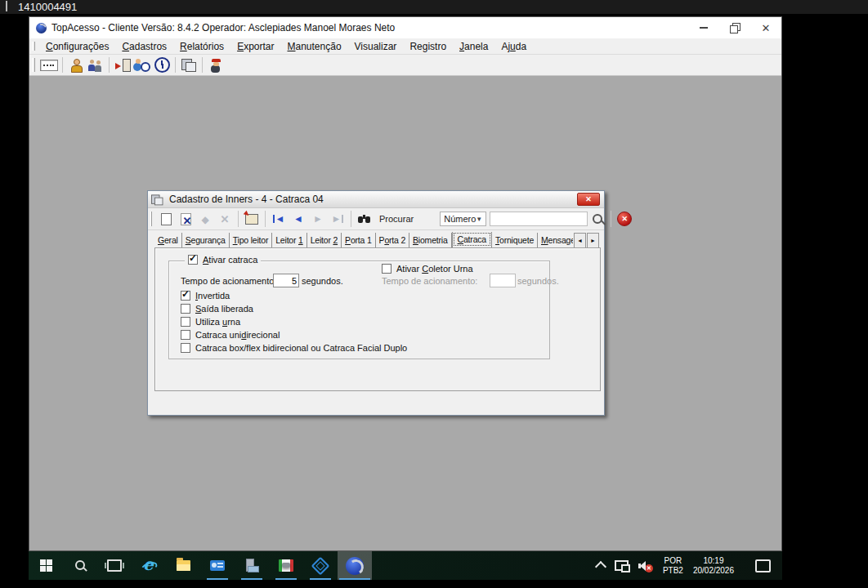  Describe the element at coordinates (34, 65) in the screenshot. I see `toolbar-grip` at that location.